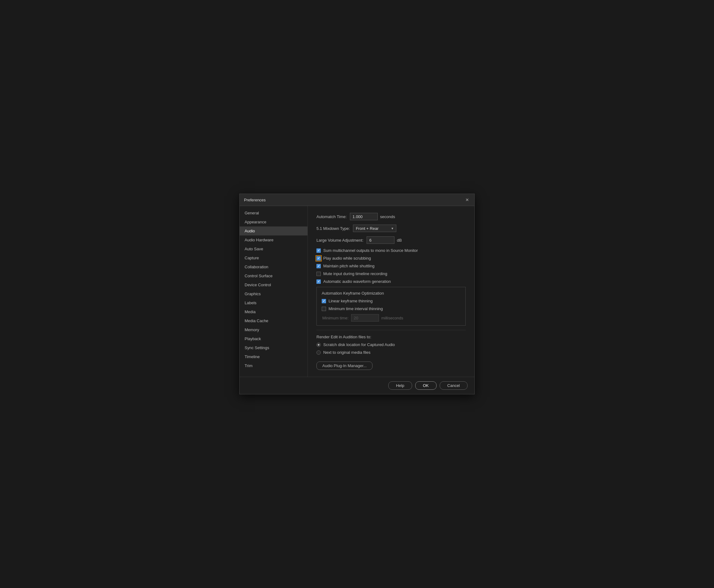  Describe the element at coordinates (319, 352) in the screenshot. I see `next-to-original-radio` at that location.